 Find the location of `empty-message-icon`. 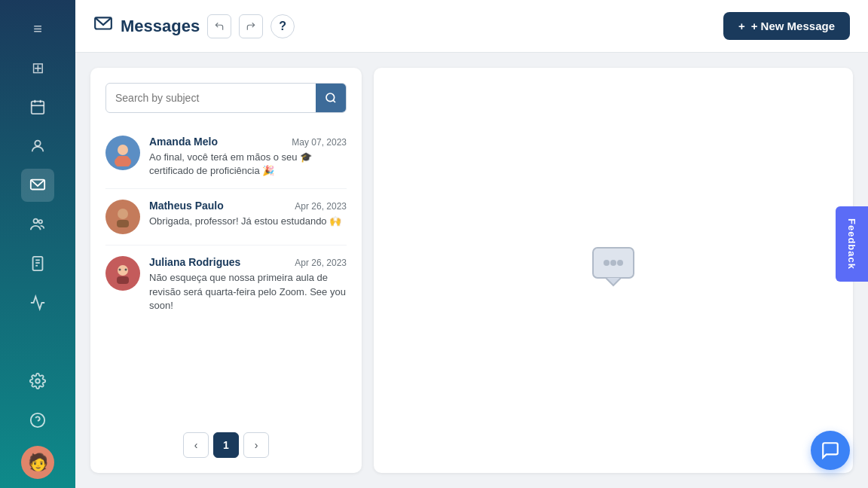

empty-message-icon is located at coordinates (613, 270).